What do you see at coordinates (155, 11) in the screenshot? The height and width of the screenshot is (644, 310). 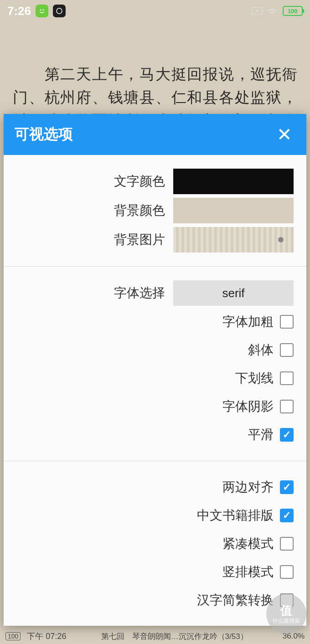 I see `status-bar: 7:26 100` at bounding box center [155, 11].